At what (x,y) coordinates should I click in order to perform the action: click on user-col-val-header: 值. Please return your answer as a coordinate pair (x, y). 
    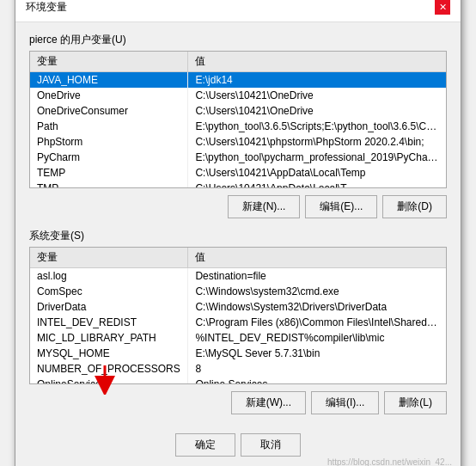
    Looking at the image, I should click on (317, 62).